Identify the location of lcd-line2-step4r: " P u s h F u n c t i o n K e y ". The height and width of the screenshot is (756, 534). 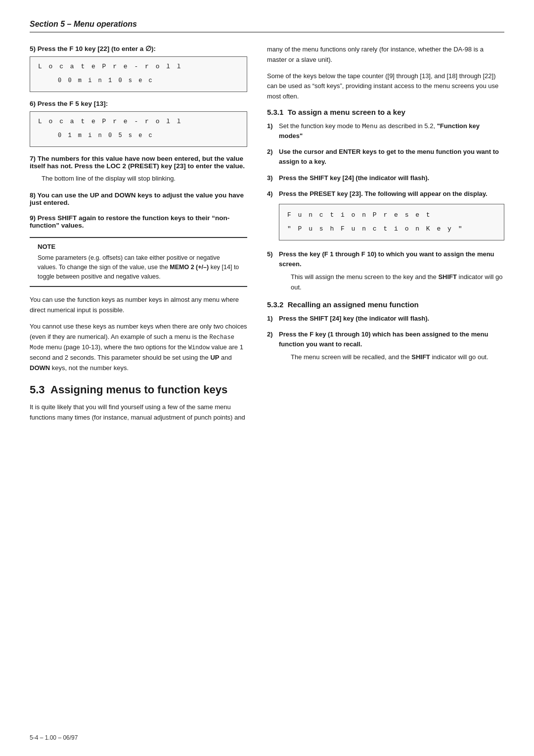
(392, 229).